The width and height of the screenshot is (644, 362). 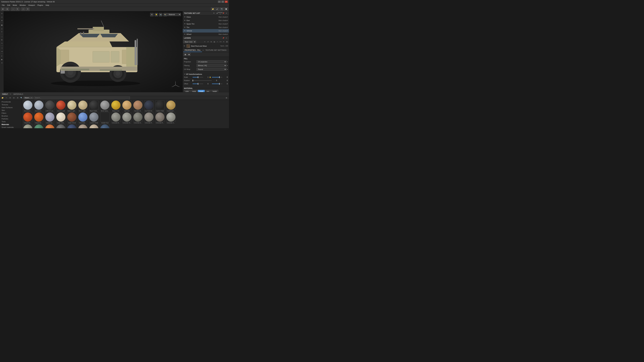 What do you see at coordinates (205, 42) in the screenshot?
I see `layer-tool-pen: ✏` at bounding box center [205, 42].